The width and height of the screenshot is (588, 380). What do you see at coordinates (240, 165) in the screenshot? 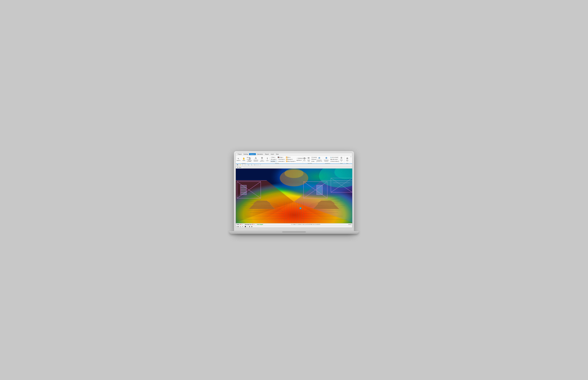
I see `toolbar-open-btn: 📁` at bounding box center [240, 165].